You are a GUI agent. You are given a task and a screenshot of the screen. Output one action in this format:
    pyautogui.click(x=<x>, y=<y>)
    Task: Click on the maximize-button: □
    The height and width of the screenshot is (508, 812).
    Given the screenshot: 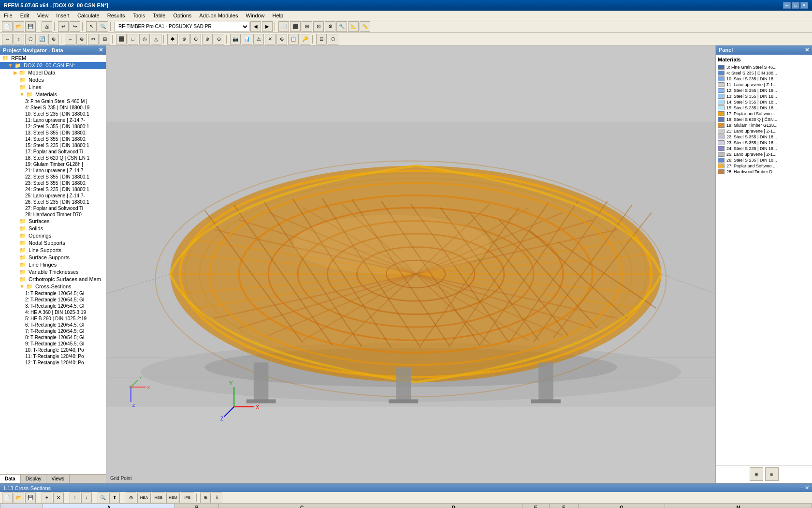 What is the action you would take?
    pyautogui.click(x=796, y=5)
    